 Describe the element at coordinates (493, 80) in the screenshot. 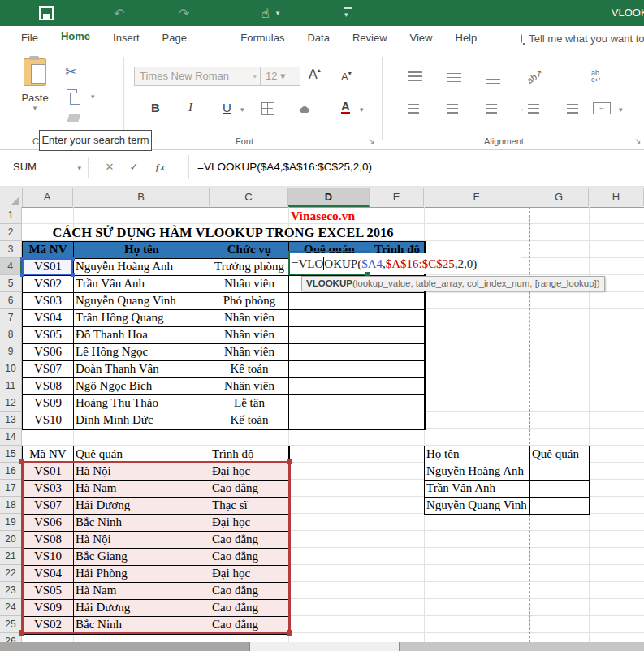

I see `align-bottom-button` at that location.